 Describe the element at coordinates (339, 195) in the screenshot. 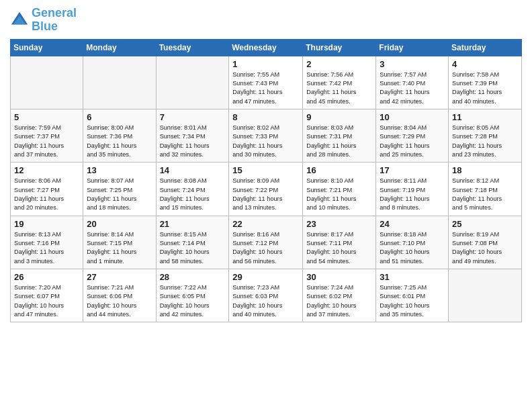

I see `day-info: Sunrise: 8:10 AM Sunset: 7:21 PM Dayligh…` at that location.